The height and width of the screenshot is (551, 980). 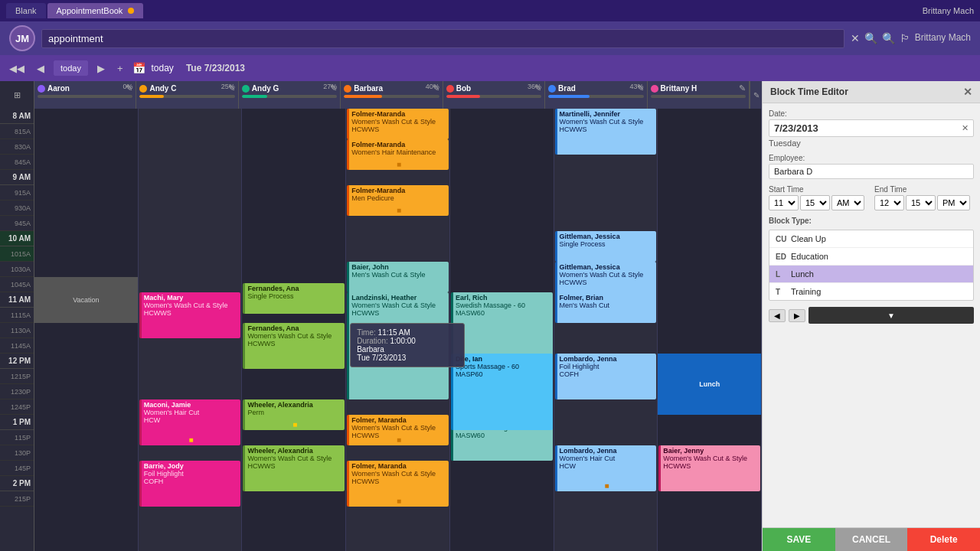 What do you see at coordinates (815, 203) in the screenshot?
I see `start-min-select: 15` at bounding box center [815, 203].